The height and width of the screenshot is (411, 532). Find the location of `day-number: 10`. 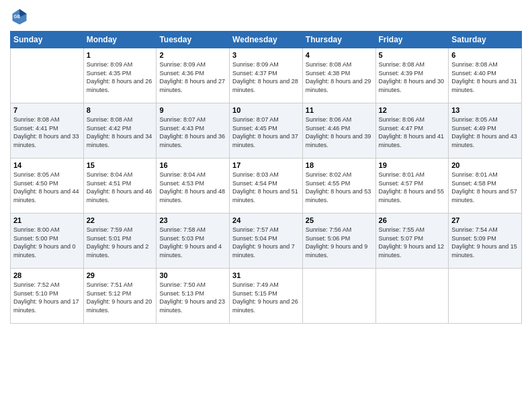

day-number: 10 is located at coordinates (266, 110).